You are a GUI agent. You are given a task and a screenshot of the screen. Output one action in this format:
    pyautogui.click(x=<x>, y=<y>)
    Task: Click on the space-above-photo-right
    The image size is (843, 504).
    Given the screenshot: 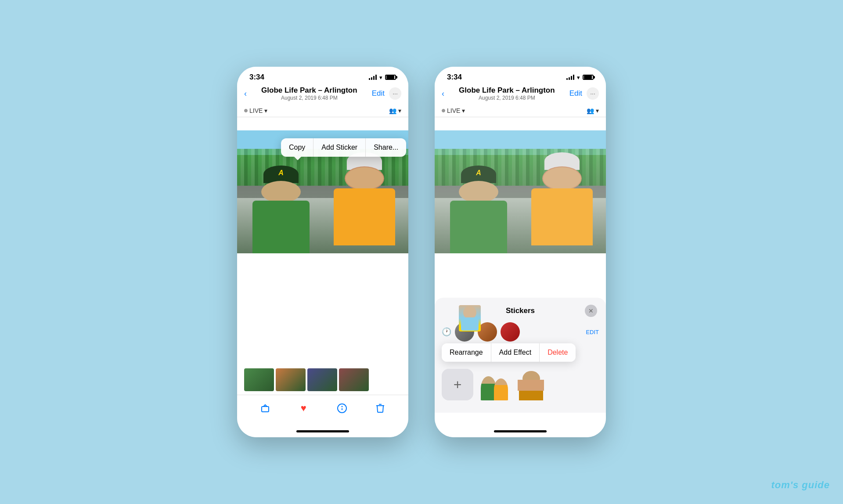 What is the action you would take?
    pyautogui.click(x=520, y=124)
    